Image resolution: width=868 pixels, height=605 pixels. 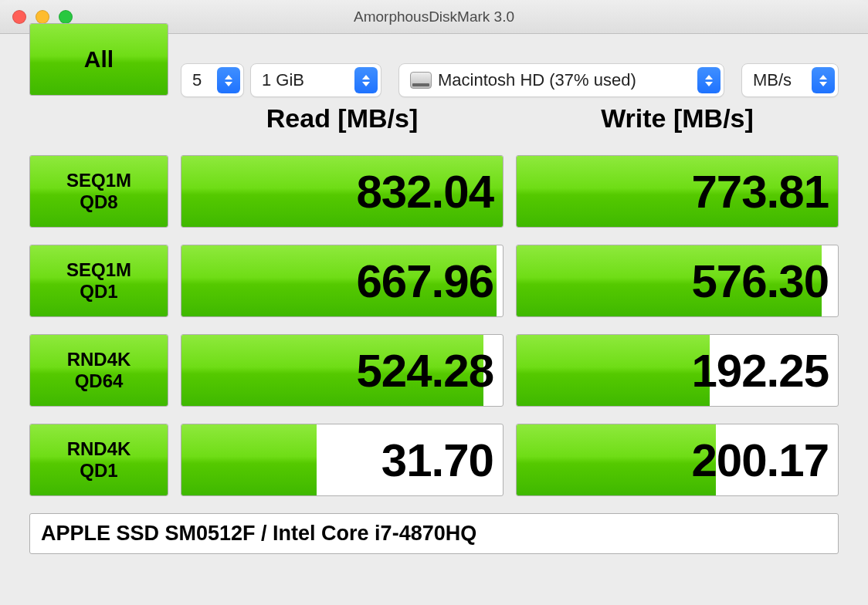 I want to click on device-info: APPLE SSD SM0512F / Intel Core i7-4870HQ, so click(x=434, y=534).